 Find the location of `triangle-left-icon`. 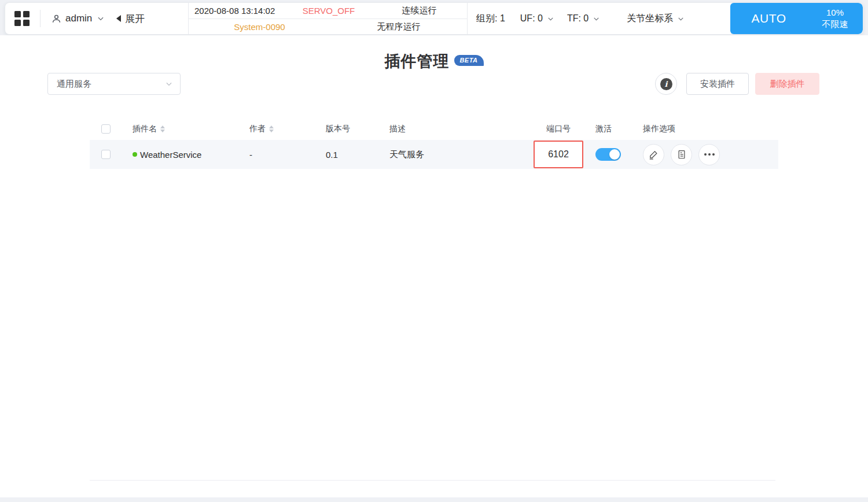

triangle-left-icon is located at coordinates (119, 19).